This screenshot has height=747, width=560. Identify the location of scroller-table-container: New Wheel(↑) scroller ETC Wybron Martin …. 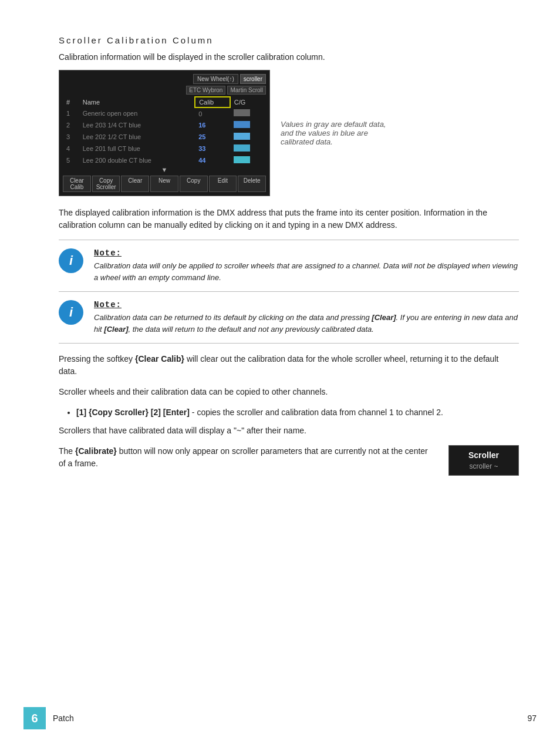
(164, 133).